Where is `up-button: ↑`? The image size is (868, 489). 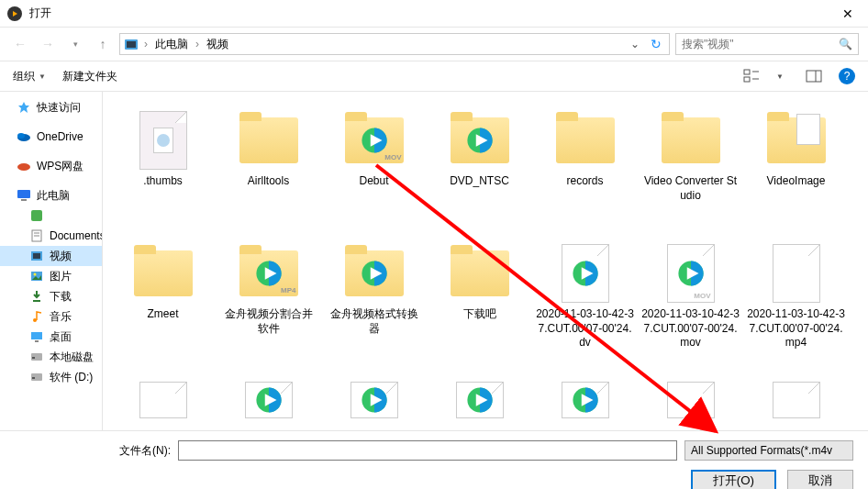 up-button: ↑ is located at coordinates (103, 44).